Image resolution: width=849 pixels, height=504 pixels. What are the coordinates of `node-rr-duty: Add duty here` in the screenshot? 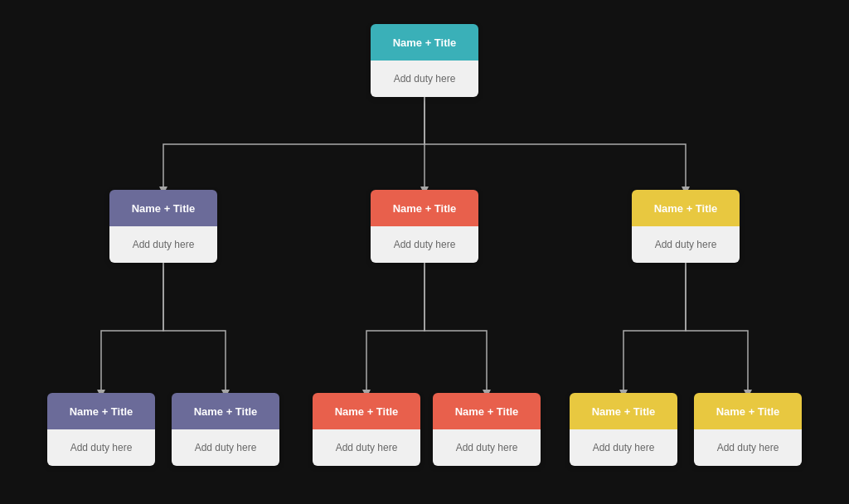 It's located at (748, 448).